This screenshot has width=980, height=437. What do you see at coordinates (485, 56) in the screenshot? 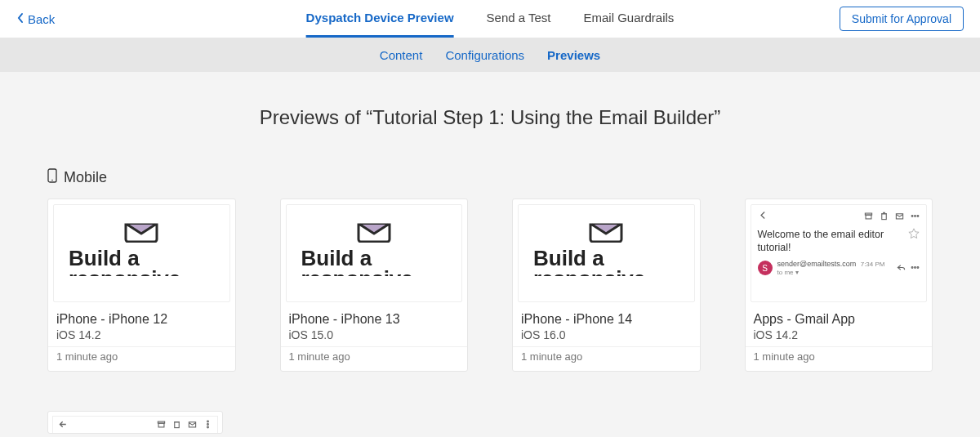
I see `subtab-configurations: Configurations` at bounding box center [485, 56].